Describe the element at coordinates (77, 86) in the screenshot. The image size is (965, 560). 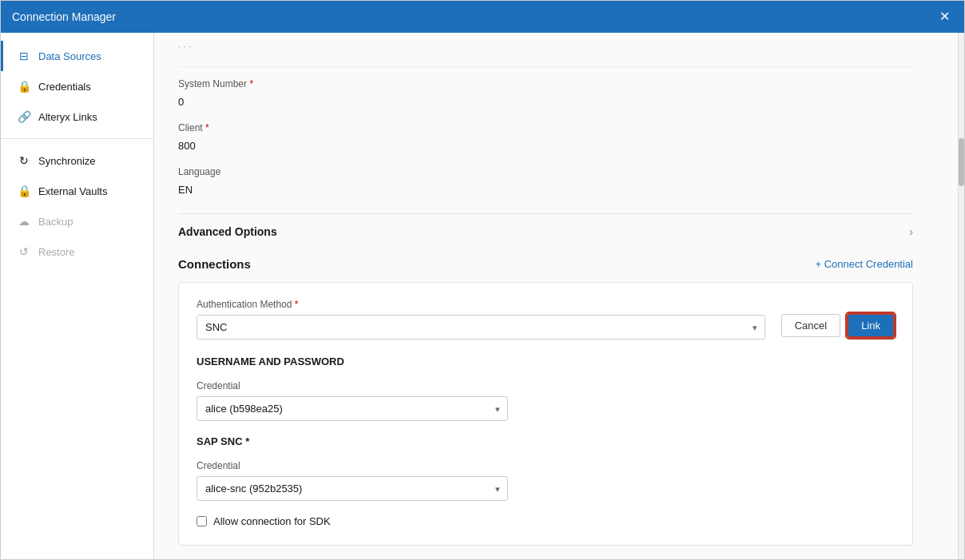
I see `sidebar-item-credentials: 🔒 Credentials` at that location.